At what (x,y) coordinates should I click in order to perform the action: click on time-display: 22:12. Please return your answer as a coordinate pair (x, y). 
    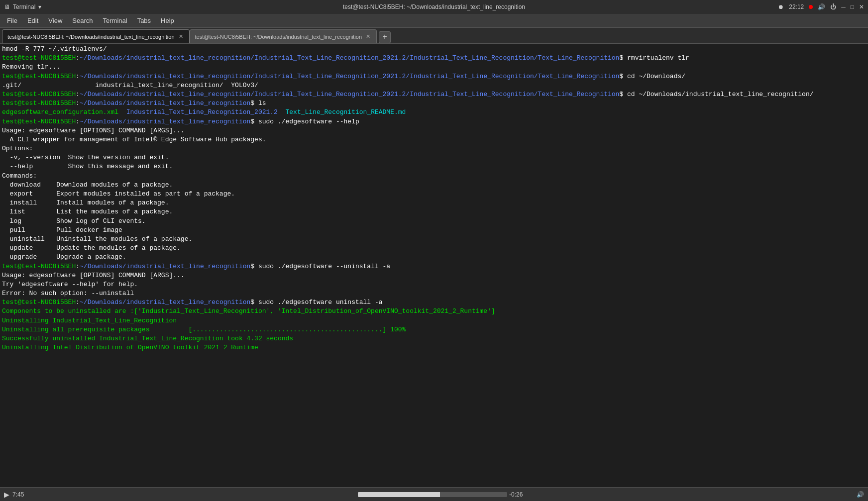
    Looking at the image, I should click on (796, 7).